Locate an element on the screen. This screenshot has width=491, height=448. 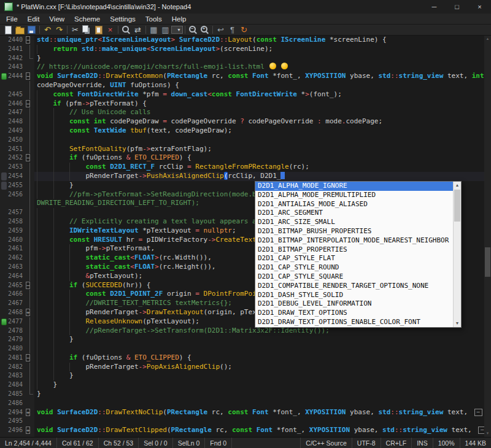
status-character: Ch 52 / 53 is located at coordinates (119, 443).